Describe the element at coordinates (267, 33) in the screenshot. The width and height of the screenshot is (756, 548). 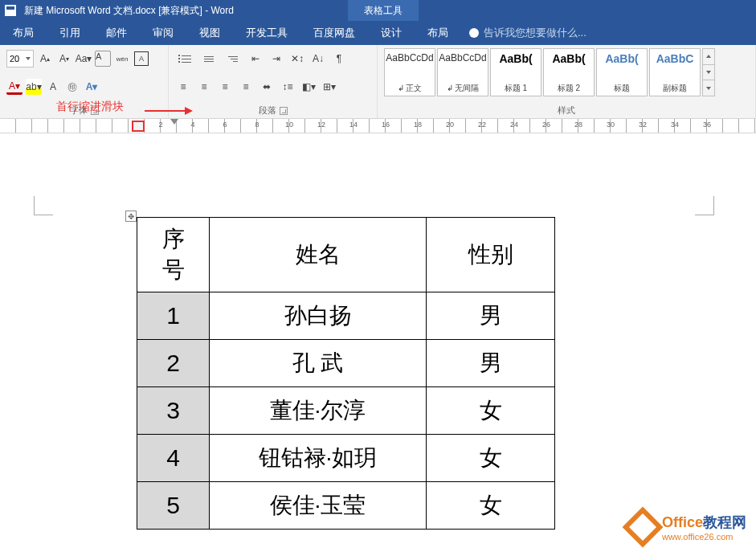
I see `tab-developer: 开发工具` at that location.